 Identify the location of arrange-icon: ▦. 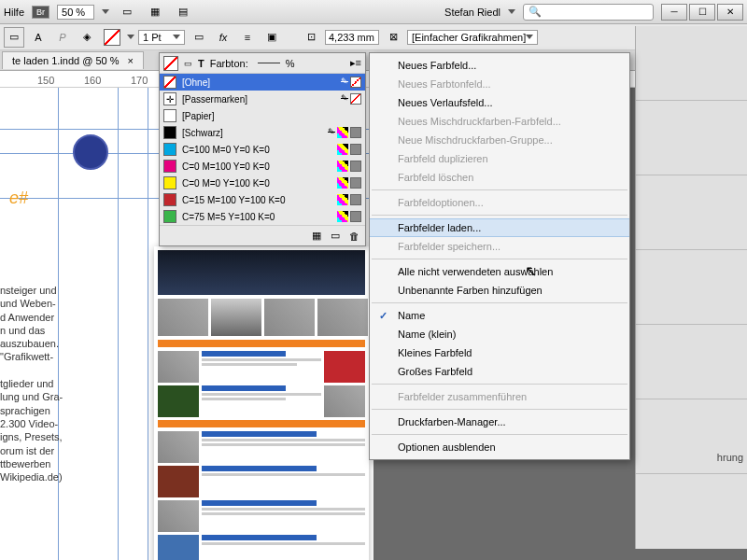
(155, 12).